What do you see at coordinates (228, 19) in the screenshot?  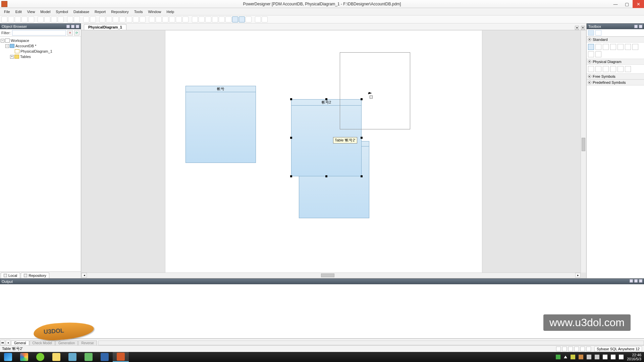 I see `tb-l6` at bounding box center [228, 19].